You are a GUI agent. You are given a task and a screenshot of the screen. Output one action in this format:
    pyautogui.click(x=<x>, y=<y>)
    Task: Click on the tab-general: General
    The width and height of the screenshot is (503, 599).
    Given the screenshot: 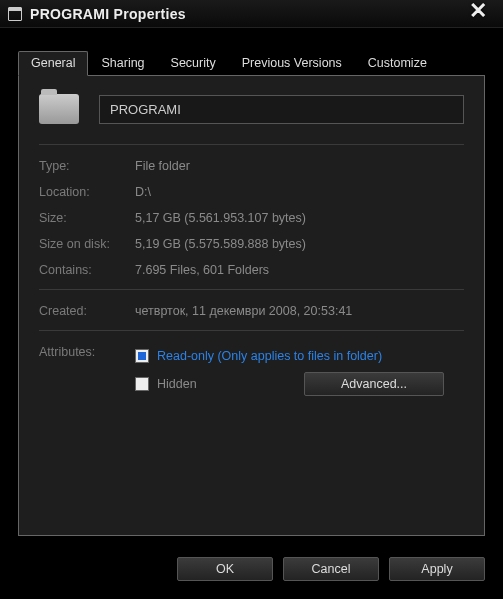 What is the action you would take?
    pyautogui.click(x=53, y=64)
    